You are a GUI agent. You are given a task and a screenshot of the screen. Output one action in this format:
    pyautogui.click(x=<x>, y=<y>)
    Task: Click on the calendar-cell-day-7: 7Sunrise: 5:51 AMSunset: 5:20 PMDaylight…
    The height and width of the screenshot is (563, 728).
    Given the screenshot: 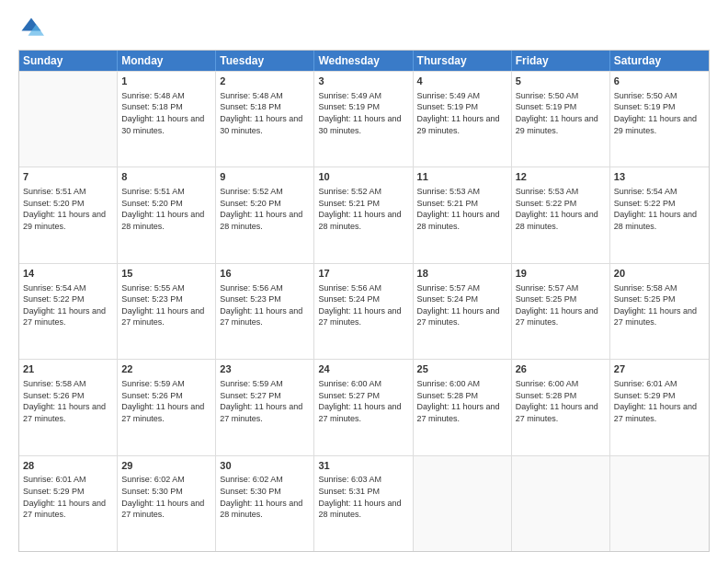 What is the action you would take?
    pyautogui.click(x=68, y=215)
    